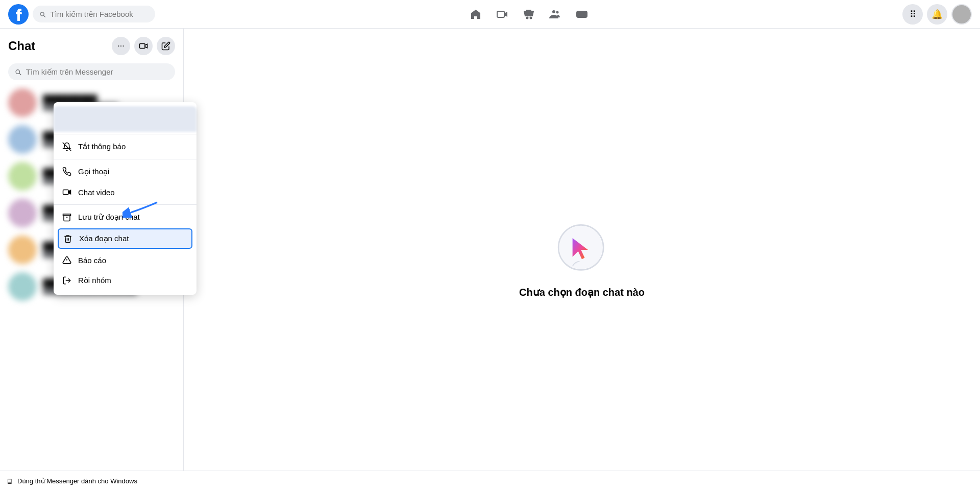 The height and width of the screenshot is (491, 980). Describe the element at coordinates (166, 46) in the screenshot. I see `compose-button` at that location.